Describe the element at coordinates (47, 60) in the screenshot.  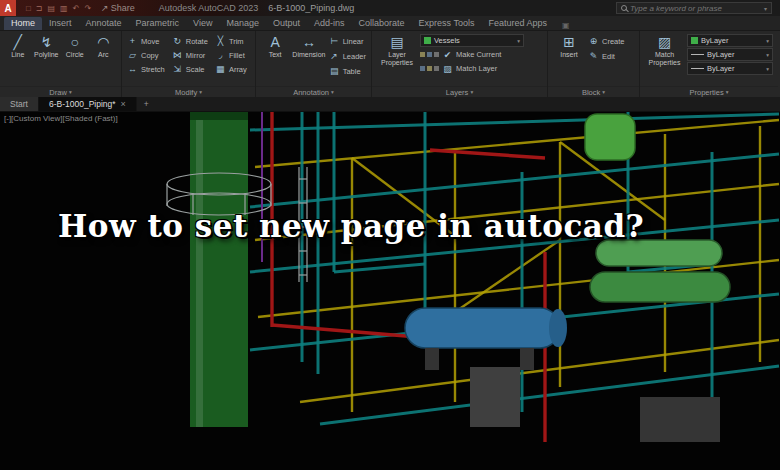
I see `polyline-tool: ↯ Polyline` at that location.